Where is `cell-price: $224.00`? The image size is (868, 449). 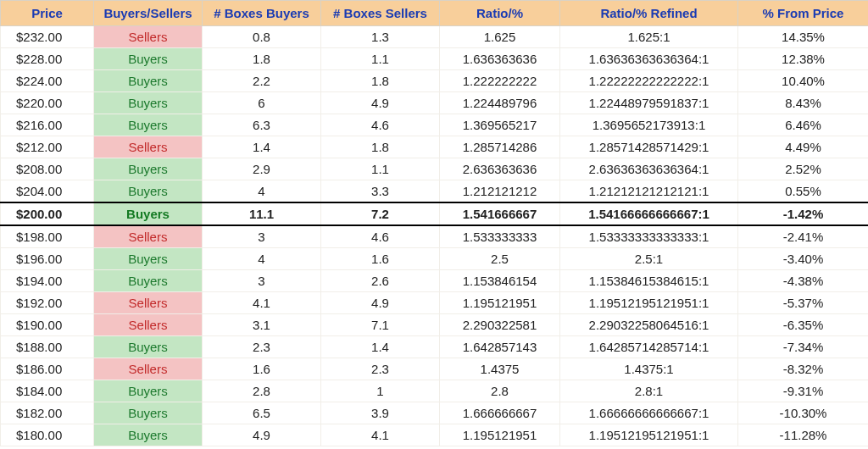 cell-price: $224.00 is located at coordinates (47, 81).